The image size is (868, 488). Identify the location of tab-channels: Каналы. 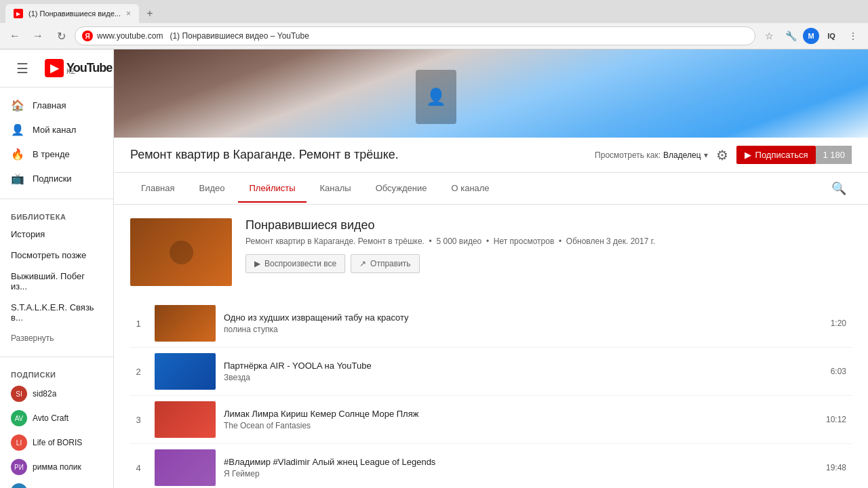
(336, 188).